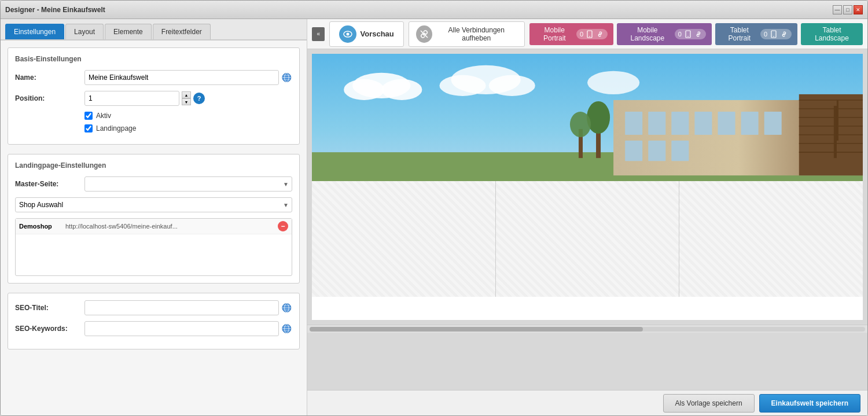 This screenshot has width=868, height=416. I want to click on position-row: Position: ▲ ▼ ?, so click(154, 98).